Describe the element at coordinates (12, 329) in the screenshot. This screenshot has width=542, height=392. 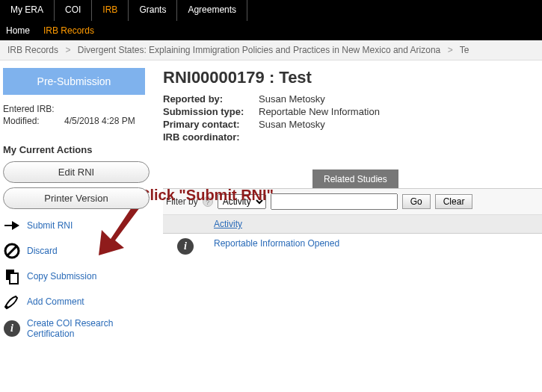
I see `info-icon: i` at that location.